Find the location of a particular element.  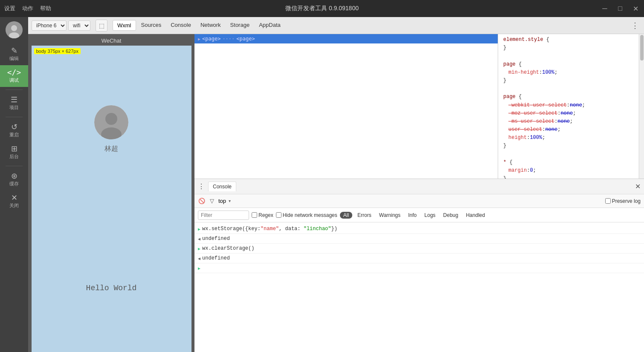

console-input-line: ▶ is located at coordinates (419, 268).